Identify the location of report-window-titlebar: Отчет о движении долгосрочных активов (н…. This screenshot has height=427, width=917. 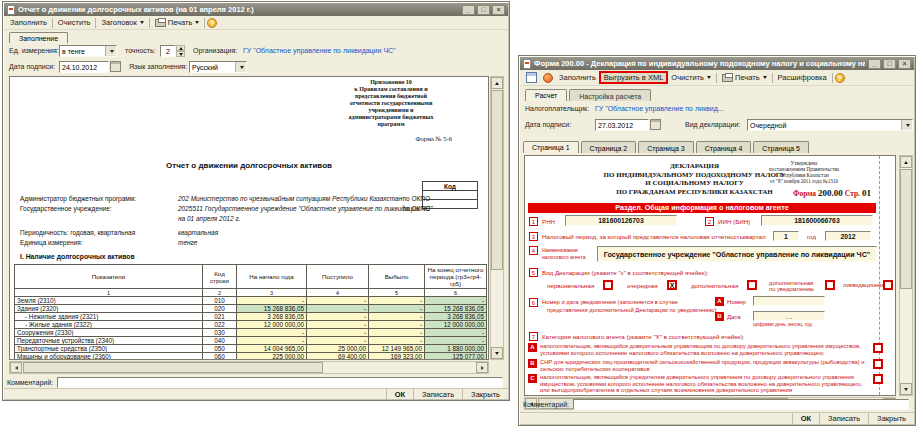
(256, 10).